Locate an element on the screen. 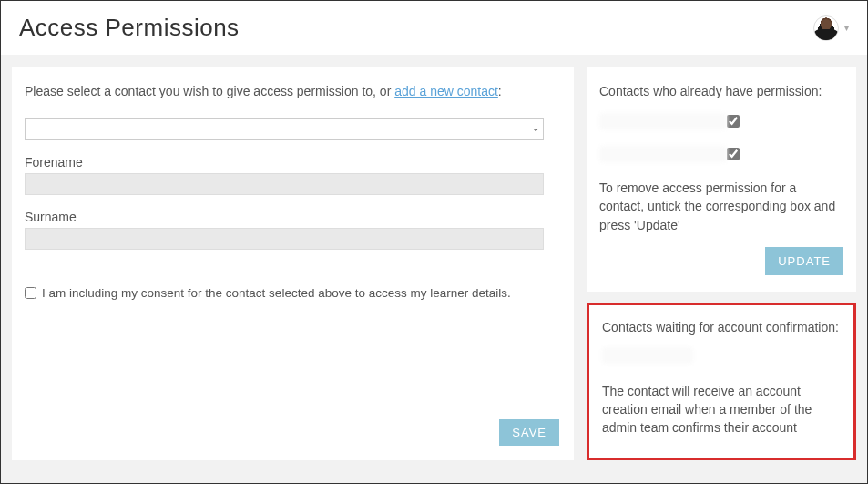 The width and height of the screenshot is (868, 484). chevron-down-icon: ▾ is located at coordinates (847, 27).